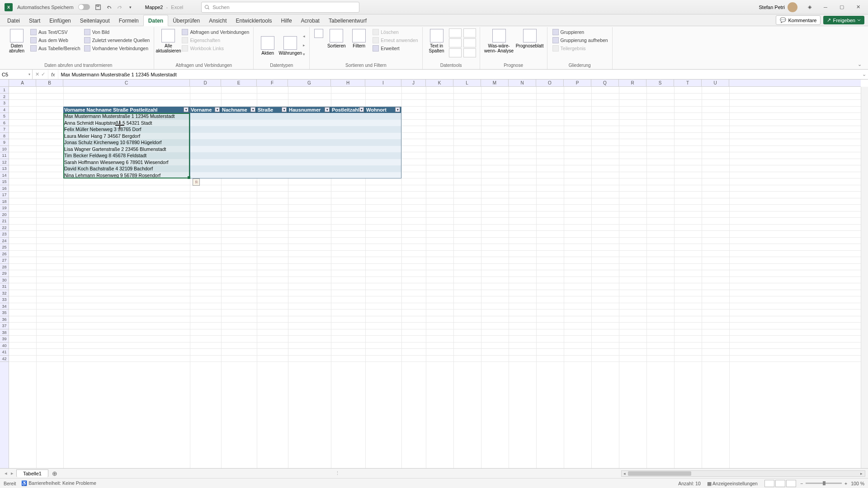  Describe the element at coordinates (127, 175) in the screenshot. I see `table-cell: Nina Lehmann Rosenweg 9 56789 Rosendorf` at that location.